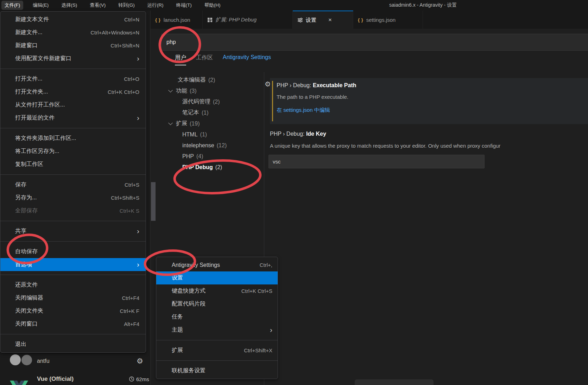 The image size is (588, 385). I want to click on vue-logo-icon, so click(19, 383).